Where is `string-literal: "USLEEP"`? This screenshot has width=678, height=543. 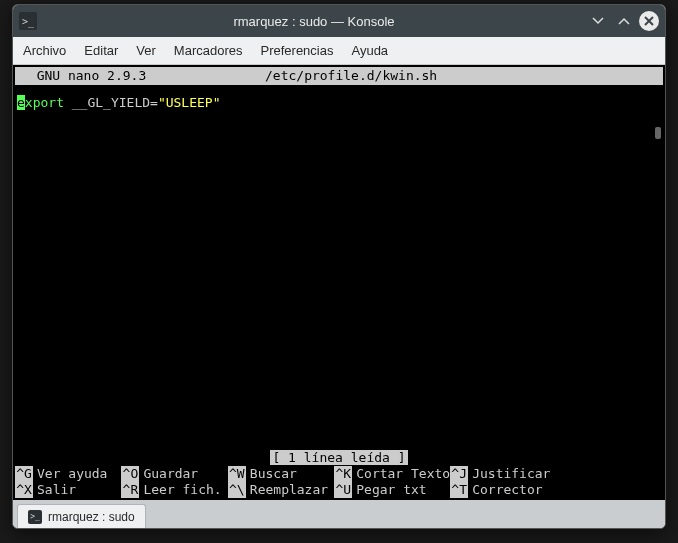 string-literal: "USLEEP" is located at coordinates (190, 102).